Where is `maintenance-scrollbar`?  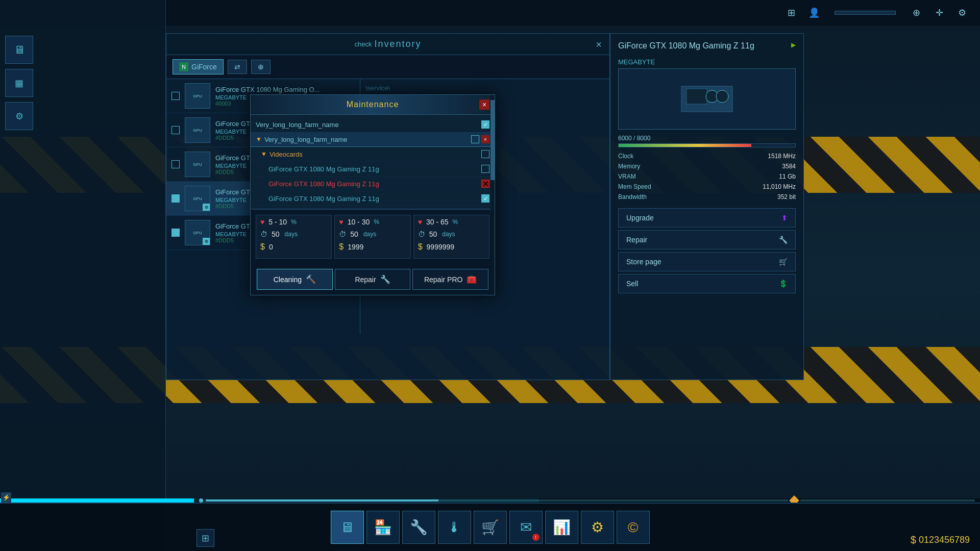
maintenance-scrollbar is located at coordinates (493, 195).